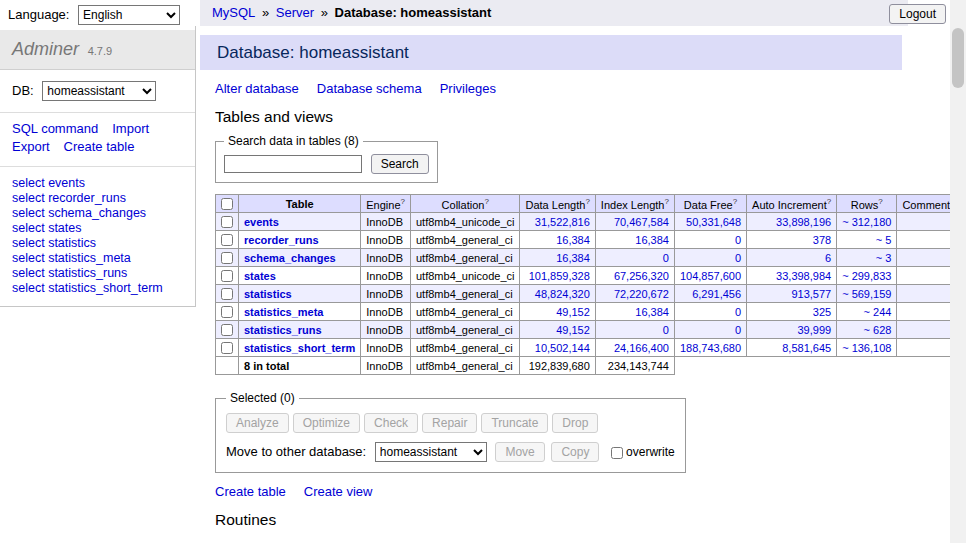  I want to click on create-table-link: Create table, so click(250, 492).